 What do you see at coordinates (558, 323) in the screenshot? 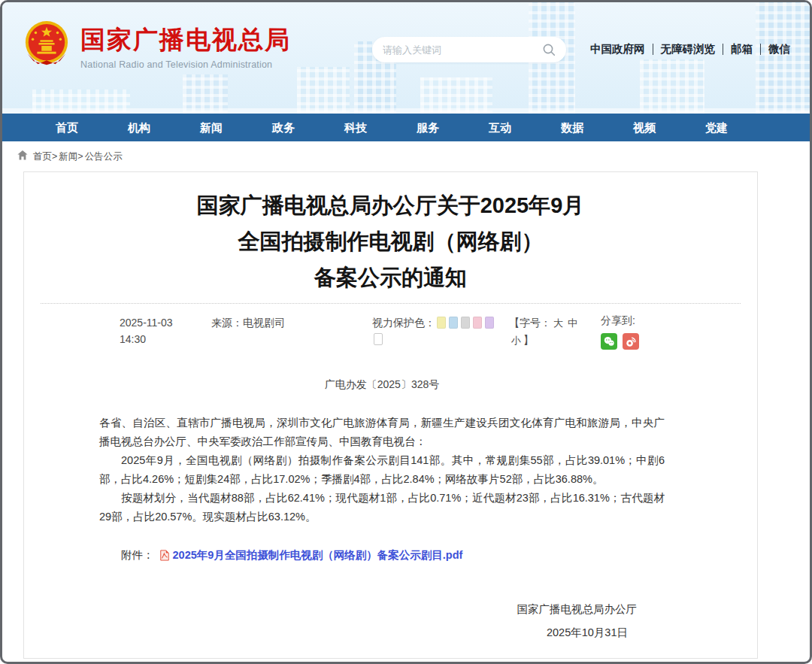
I see `font-size-option-1: 大` at bounding box center [558, 323].